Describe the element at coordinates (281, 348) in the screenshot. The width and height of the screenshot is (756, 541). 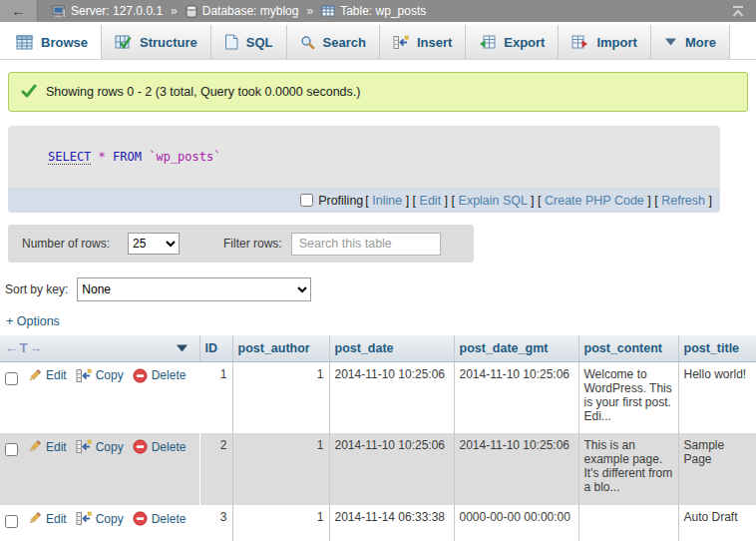
I see `column-header-post-author: post_author` at that location.